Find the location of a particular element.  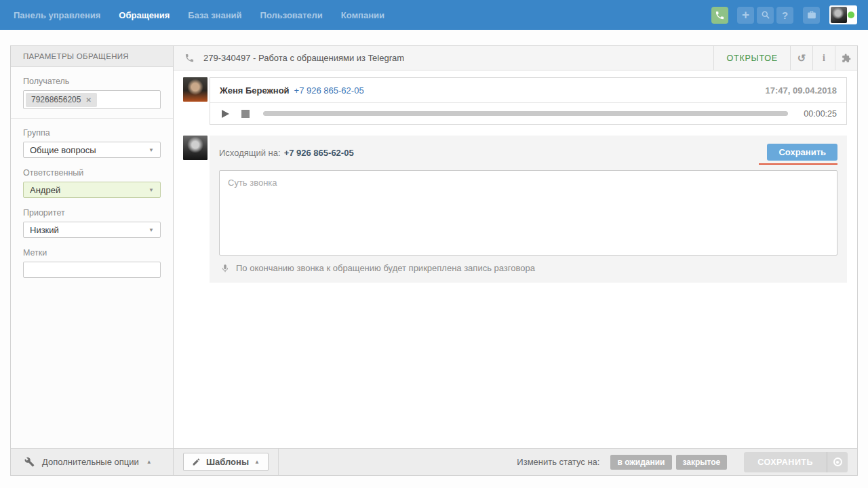

group-select: Общие вопросы ▼ is located at coordinates (92, 150).